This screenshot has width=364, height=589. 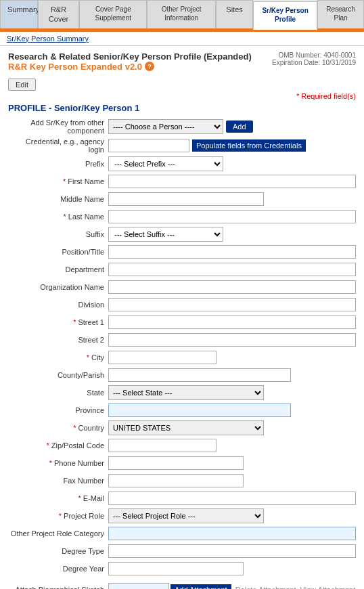 I want to click on project-role-label: Project Role, so click(x=58, y=516).